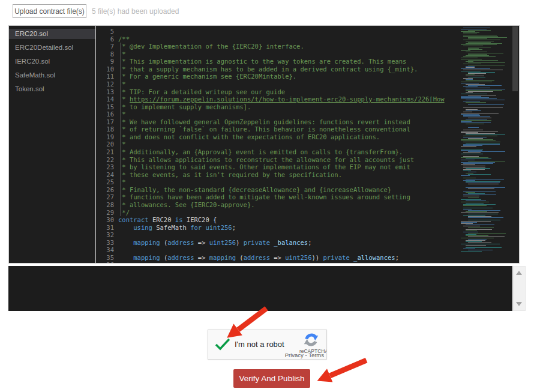  I want to click on code-line: 14 * https://forum.zeppelin.solutions/t/…, so click(307, 100).